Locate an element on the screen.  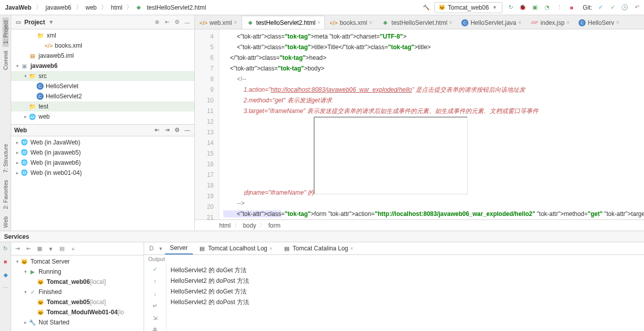
debug-icon: 🐞 is located at coordinates (523, 8).